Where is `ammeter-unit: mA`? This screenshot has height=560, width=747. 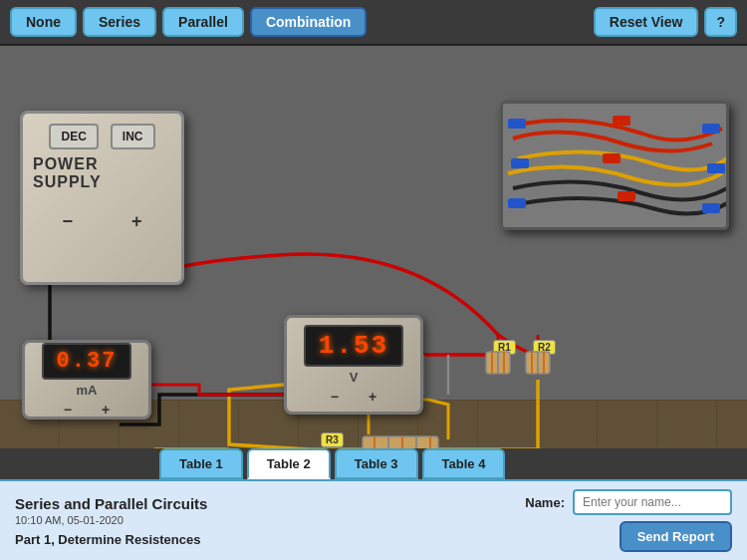
ammeter-unit: mA is located at coordinates (88, 391).